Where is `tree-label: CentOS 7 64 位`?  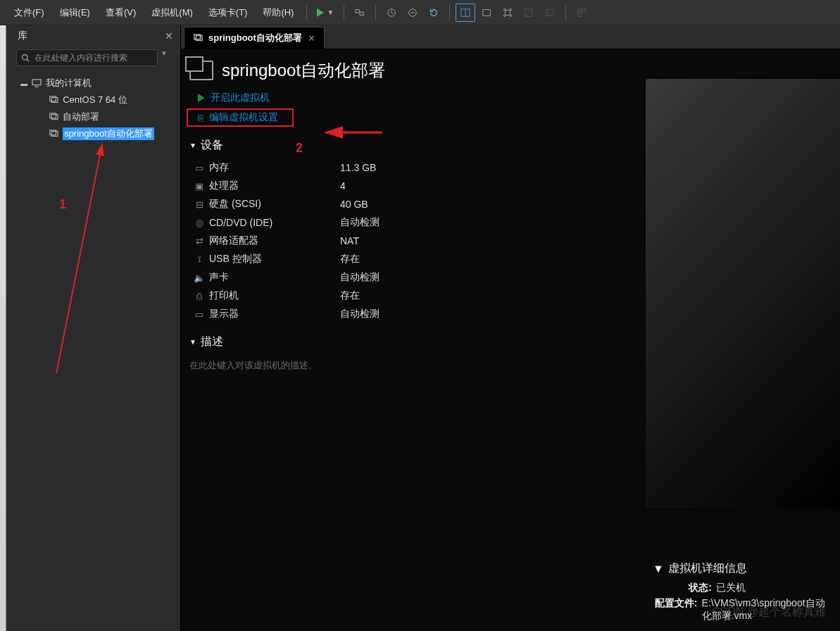 tree-label: CentOS 7 64 位 is located at coordinates (95, 100).